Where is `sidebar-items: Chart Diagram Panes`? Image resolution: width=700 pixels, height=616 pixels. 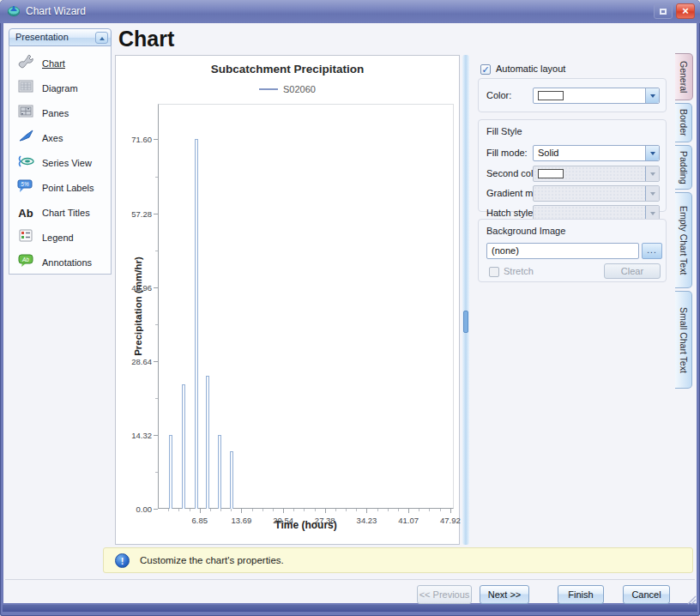 sidebar-items: Chart Diagram Panes is located at coordinates (60, 160).